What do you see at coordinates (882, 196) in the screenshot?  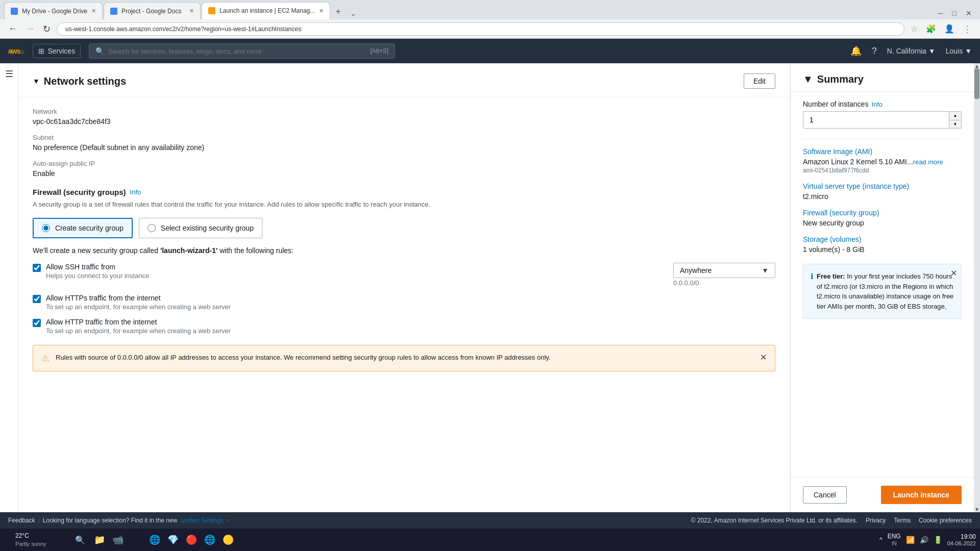 I see `instance-type-value: t2.micro` at bounding box center [882, 196].